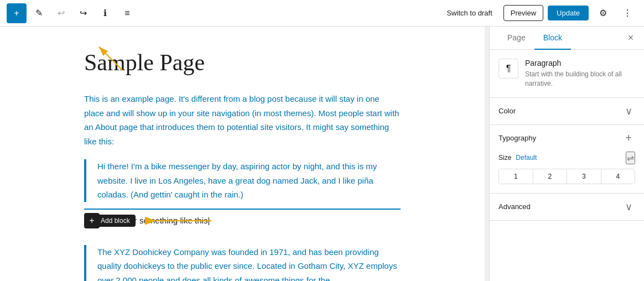 The width and height of the screenshot is (644, 281). Describe the element at coordinates (567, 111) in the screenshot. I see `color-section-header: Color ∨` at that location.